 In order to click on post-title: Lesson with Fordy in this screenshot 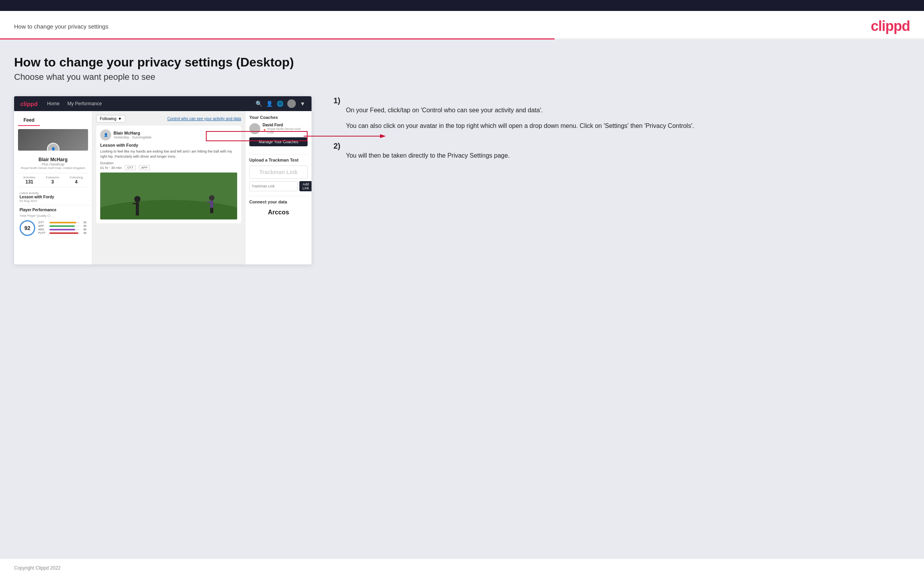, I will do `click(169, 145)`.